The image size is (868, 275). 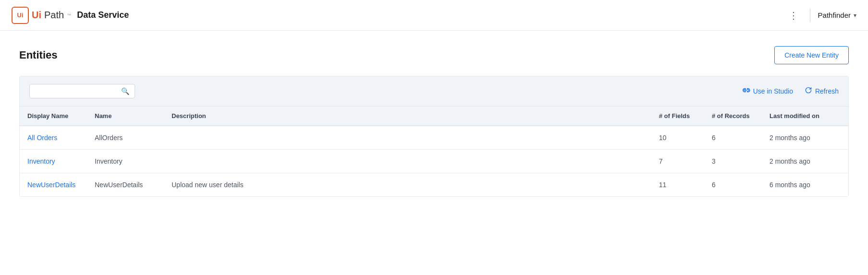 What do you see at coordinates (678, 116) in the screenshot?
I see `col-header-fields: # of Fields` at bounding box center [678, 116].